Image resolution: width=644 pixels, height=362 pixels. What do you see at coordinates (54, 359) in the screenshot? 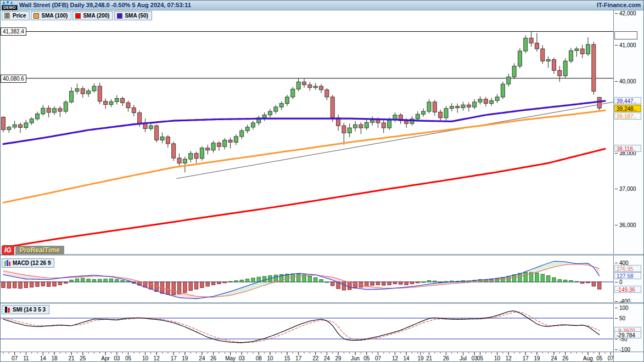
I see `time-axis-label: 18` at bounding box center [54, 359].